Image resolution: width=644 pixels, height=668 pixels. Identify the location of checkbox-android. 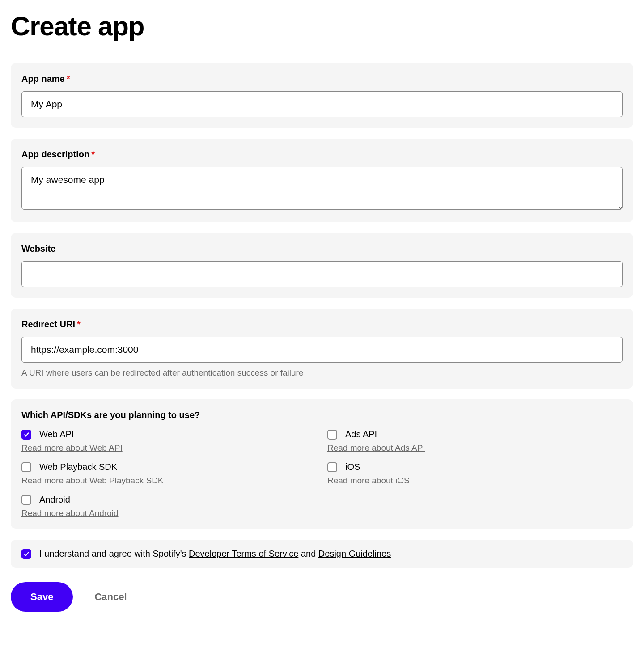
(26, 500).